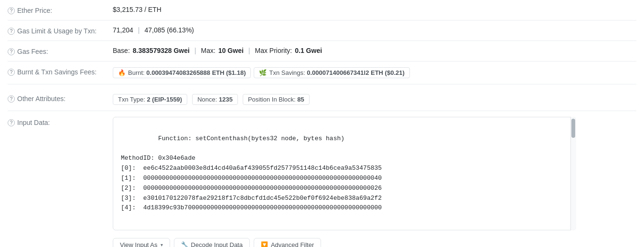 This screenshot has height=247, width=644. What do you see at coordinates (141, 242) in the screenshot?
I see `view-input-as-button: View Input As ▾` at bounding box center [141, 242].